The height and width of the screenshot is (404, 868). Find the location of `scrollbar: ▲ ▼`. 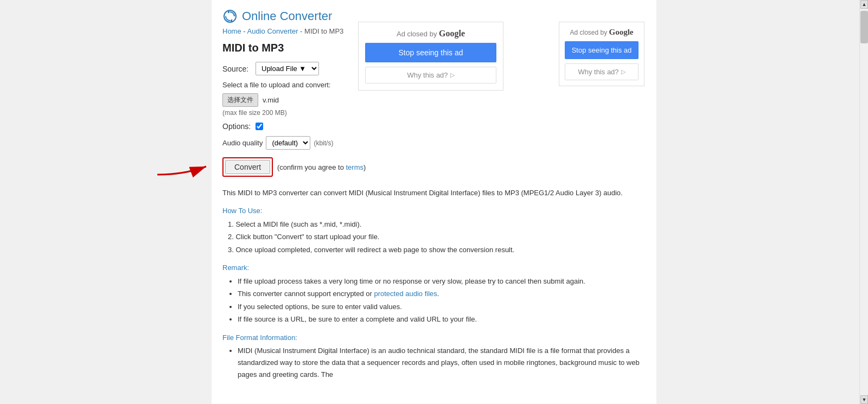

scrollbar: ▲ ▼ is located at coordinates (864, 202).